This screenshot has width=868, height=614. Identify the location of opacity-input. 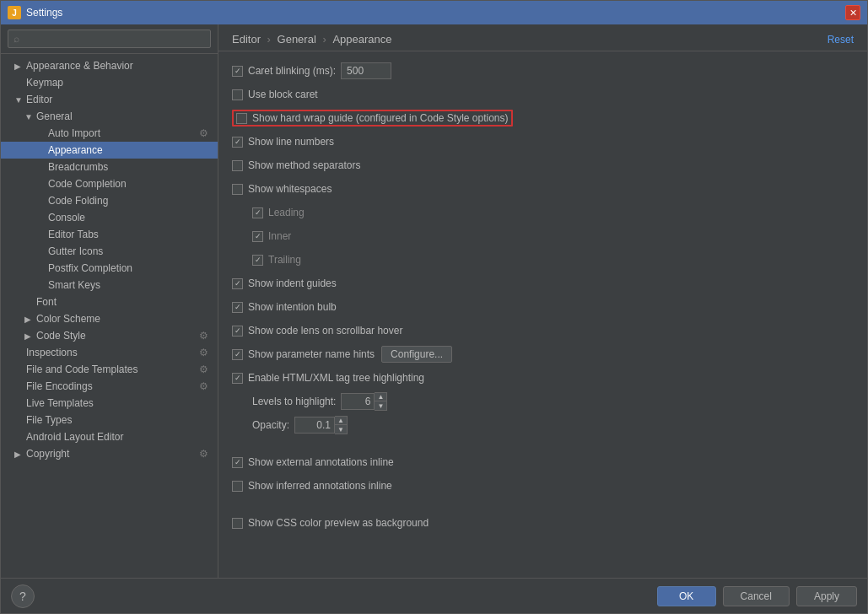
(315, 425).